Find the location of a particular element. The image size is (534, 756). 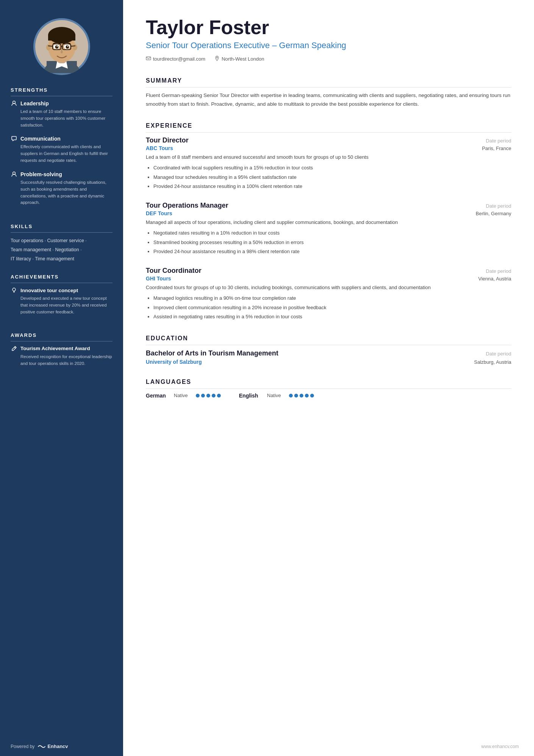

bullet-item: Managed tour schedules resulting in a 95… is located at coordinates (333, 177).